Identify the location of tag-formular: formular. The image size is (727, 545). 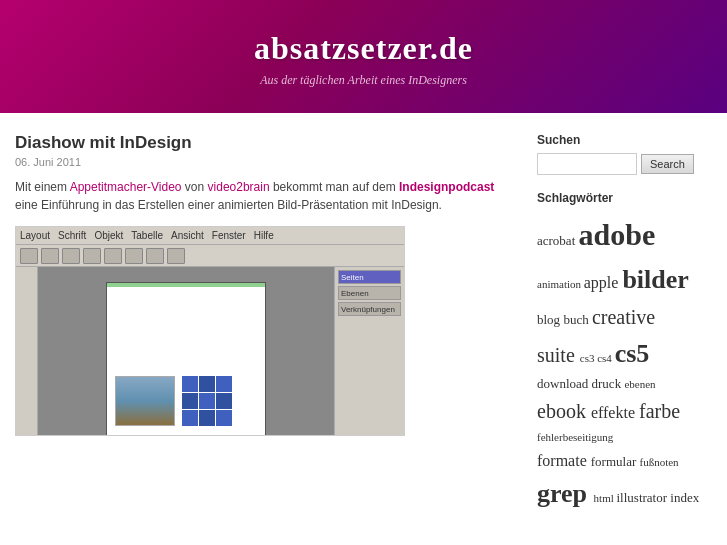
(616, 462).